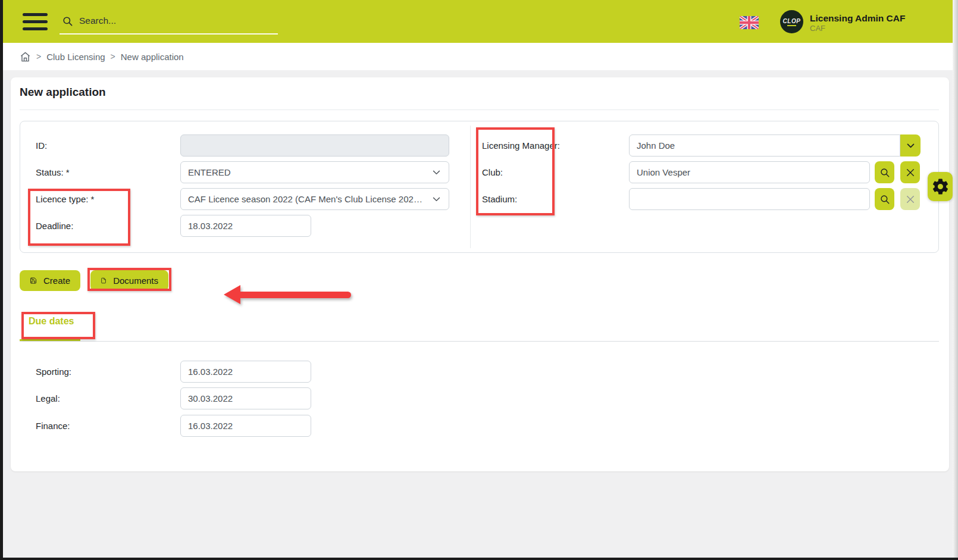 The image size is (958, 560). What do you see at coordinates (791, 21) in the screenshot?
I see `clop-logo: CLOP` at bounding box center [791, 21].